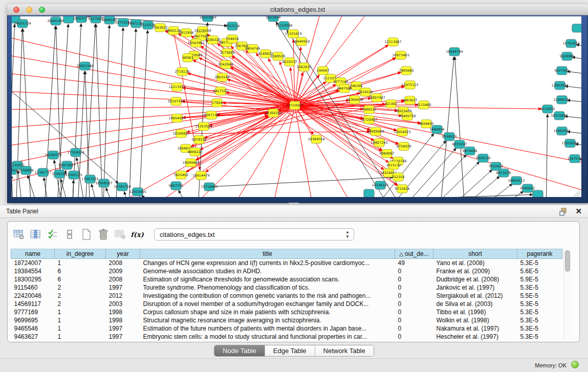  Describe the element at coordinates (568, 261) in the screenshot. I see `table-scrollbar-thumb` at that location.